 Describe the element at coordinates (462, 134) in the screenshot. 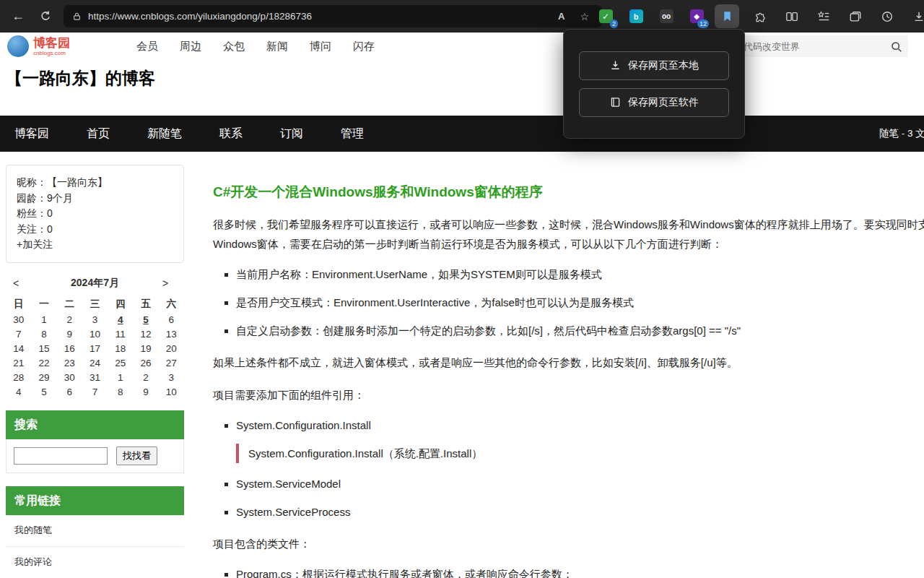

I see `blog-nav-bar: 博客园 首页 新随笔 联系 订阅 管理 随笔 - 3 文章` at that location.